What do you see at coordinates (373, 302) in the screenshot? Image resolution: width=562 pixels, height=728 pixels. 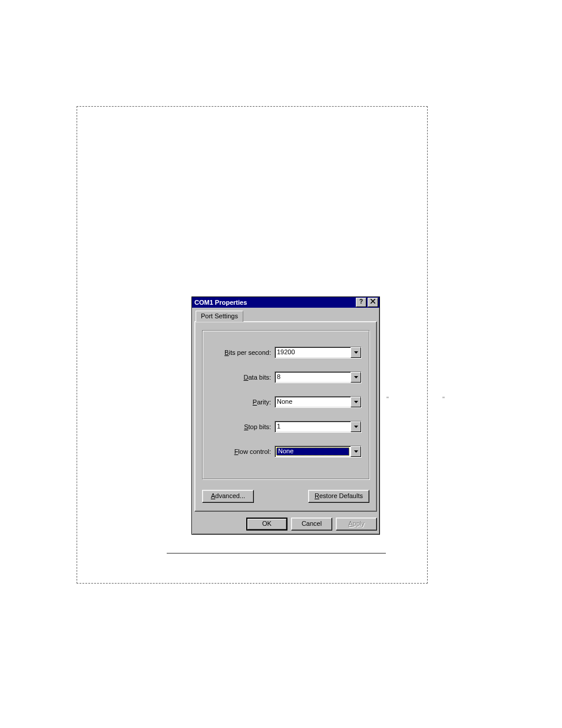 I see `close-button` at bounding box center [373, 302].